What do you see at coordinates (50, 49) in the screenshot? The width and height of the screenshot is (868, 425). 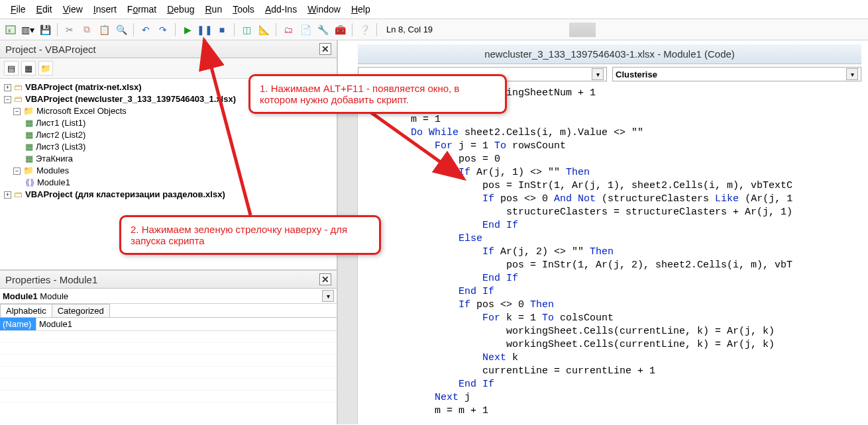 I see `project-panel-title: Project - VBAProject` at bounding box center [50, 49].